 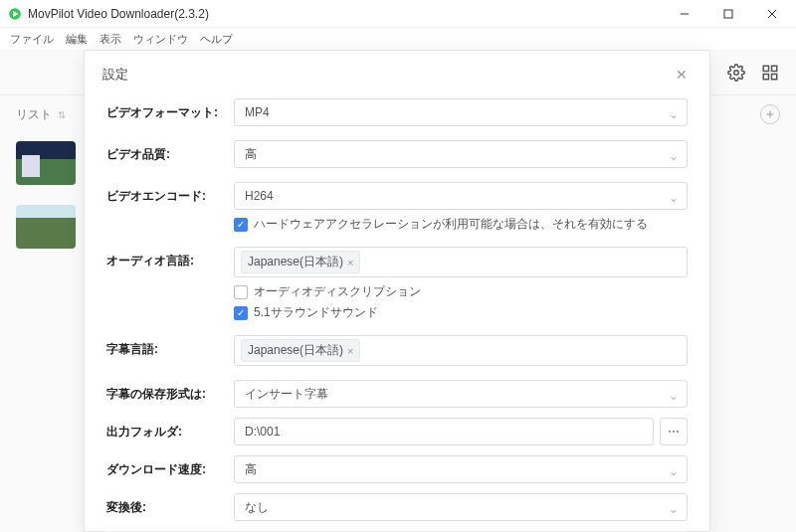 I want to click on tag-subtitle-lang: Japanese(日本語) ×, so click(x=300, y=350).